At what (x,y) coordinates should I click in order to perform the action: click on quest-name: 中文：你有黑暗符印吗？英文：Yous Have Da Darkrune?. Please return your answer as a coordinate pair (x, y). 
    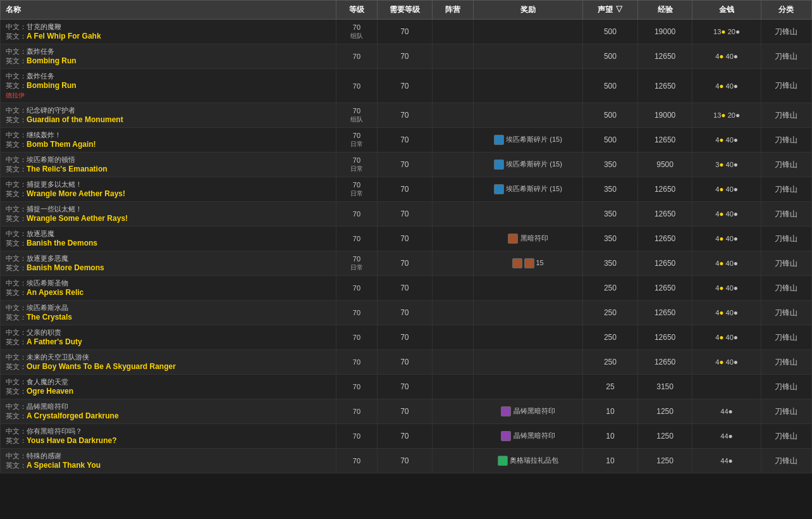
    Looking at the image, I should click on (168, 437).